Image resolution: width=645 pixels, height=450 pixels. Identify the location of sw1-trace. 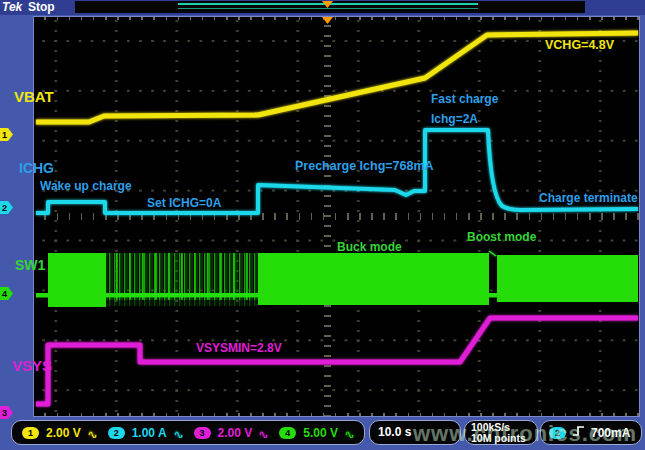
(337, 279).